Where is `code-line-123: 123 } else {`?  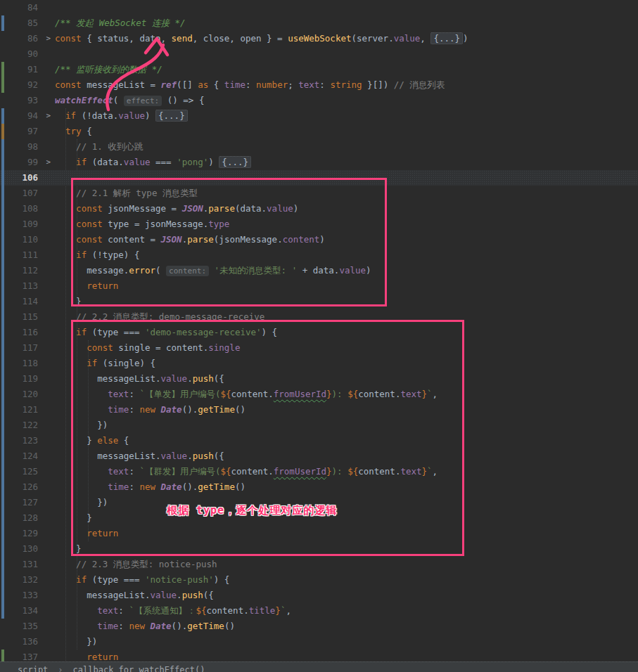 code-line-123: 123 } else { is located at coordinates (319, 441).